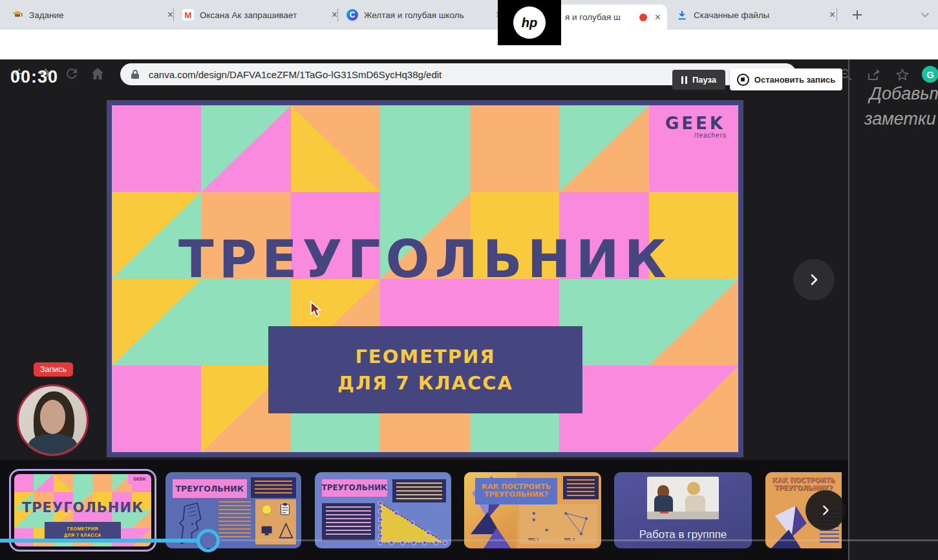  Describe the element at coordinates (17, 15) in the screenshot. I see `graduation-cap-icon` at that location.